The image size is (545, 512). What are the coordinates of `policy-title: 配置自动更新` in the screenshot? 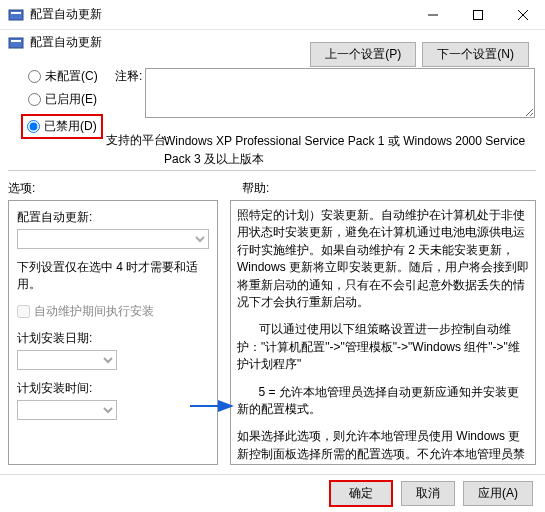 It's located at (66, 42).